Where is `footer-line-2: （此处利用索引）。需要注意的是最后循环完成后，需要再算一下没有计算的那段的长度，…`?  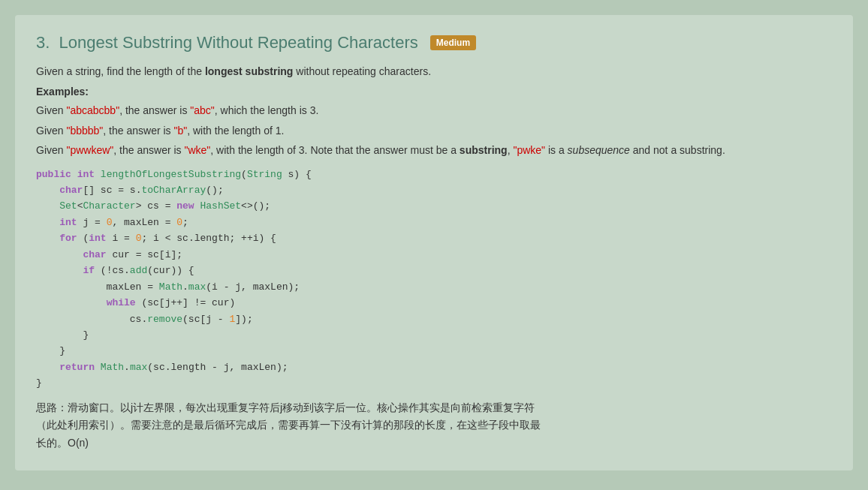
footer-line-2: （此处利用索引）。需要注意的是最后循环完成后，需要再算一下没有计算的那段的长度，… is located at coordinates (434, 425).